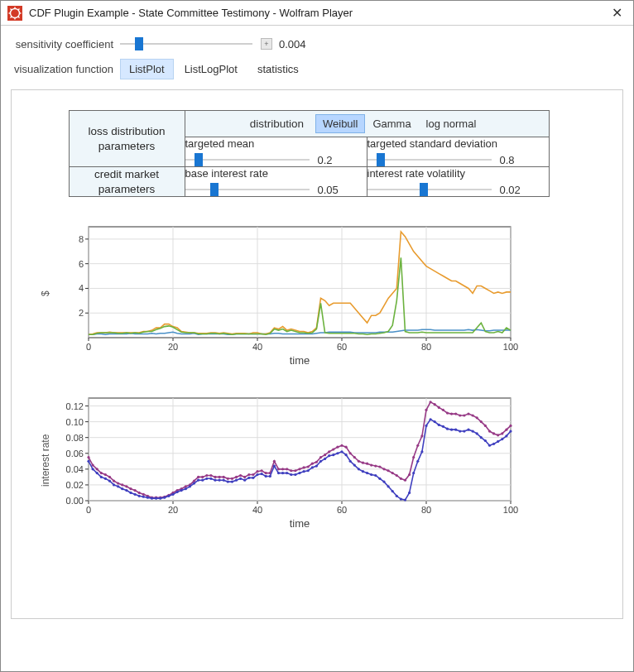 The width and height of the screenshot is (634, 672). Describe the element at coordinates (186, 44) in the screenshot. I see `sensitivity-slider` at that location.